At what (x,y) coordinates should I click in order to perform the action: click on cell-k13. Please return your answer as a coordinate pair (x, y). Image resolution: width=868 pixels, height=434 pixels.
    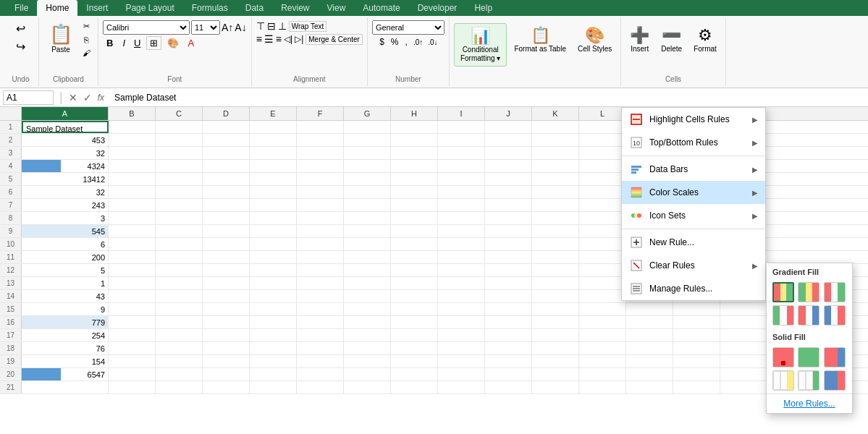
    Looking at the image, I should click on (556, 284).